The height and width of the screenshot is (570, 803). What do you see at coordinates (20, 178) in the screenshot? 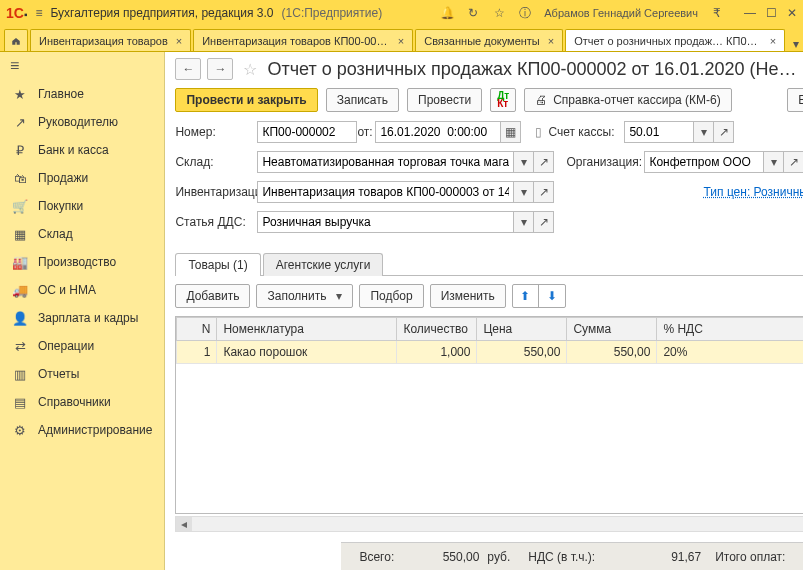
I see `bag-icon: 🛍` at bounding box center [20, 178].